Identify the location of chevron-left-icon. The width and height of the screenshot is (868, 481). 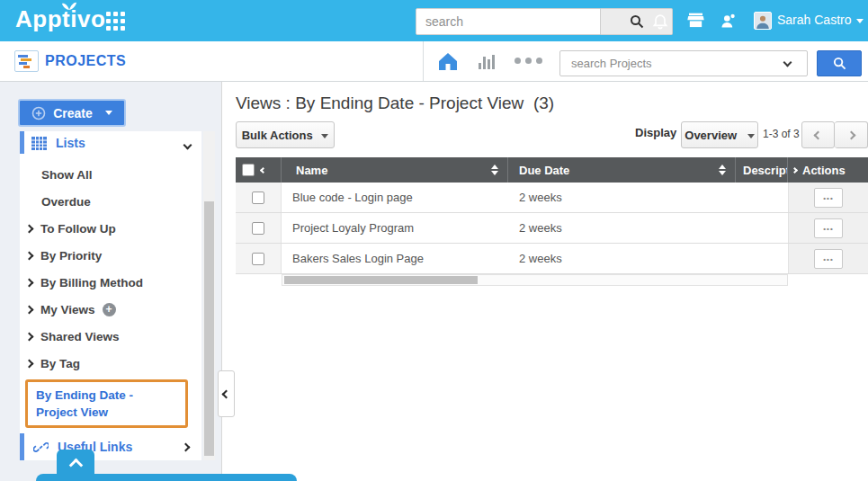
(819, 135).